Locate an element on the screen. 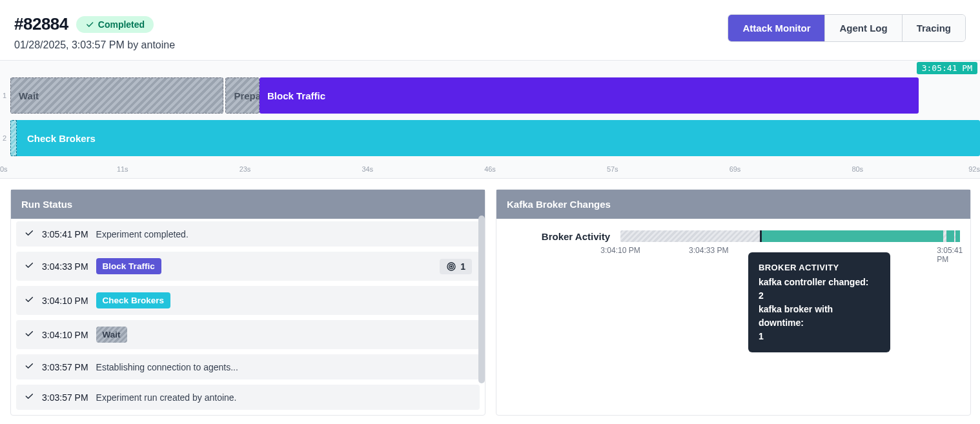 This screenshot has height=424, width=980. timeline-tick: 23s is located at coordinates (245, 169).